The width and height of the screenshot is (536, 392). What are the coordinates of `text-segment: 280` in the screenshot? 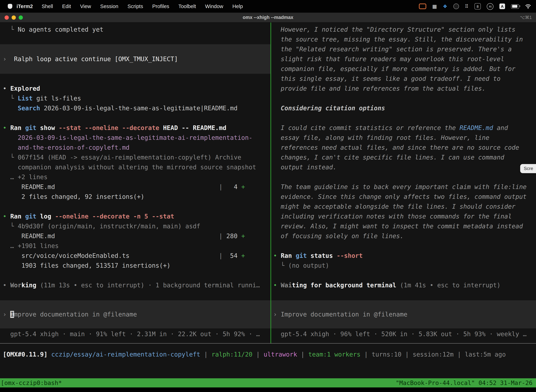 It's located at (232, 236).